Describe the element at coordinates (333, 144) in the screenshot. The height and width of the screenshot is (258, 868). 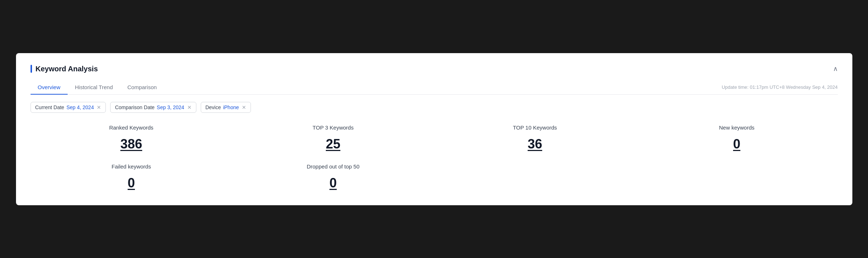
I see `metric-top3-keywords-value: 25` at that location.